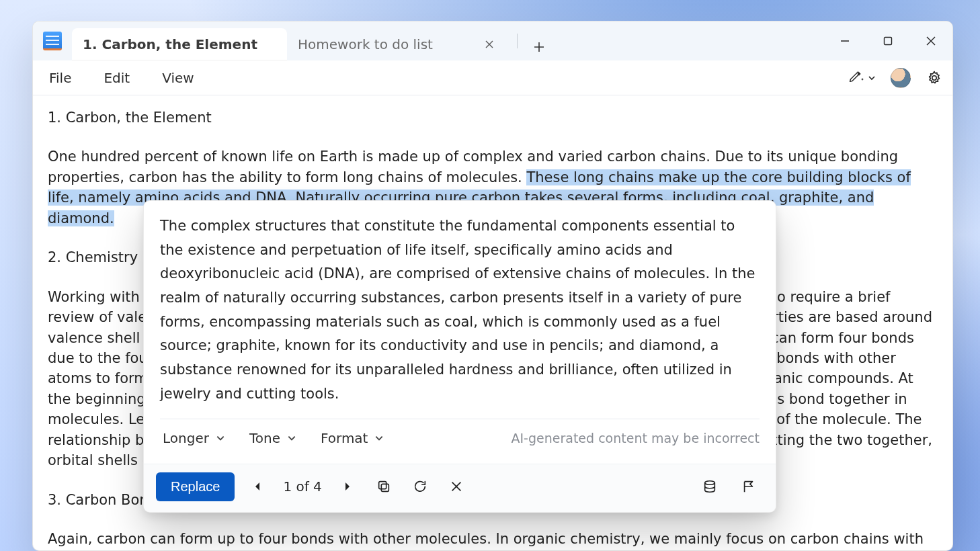  What do you see at coordinates (518, 41) in the screenshot?
I see `tab-divider` at bounding box center [518, 41].